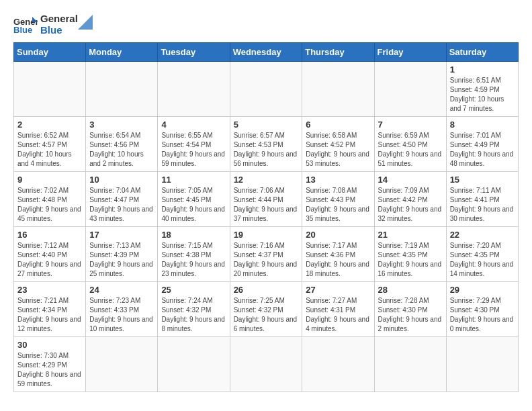  Describe the element at coordinates (266, 199) in the screenshot. I see `calendar-cell: 12Sunrise: 7:06 AMSunset: 4:44 PMDayligh…` at that location.